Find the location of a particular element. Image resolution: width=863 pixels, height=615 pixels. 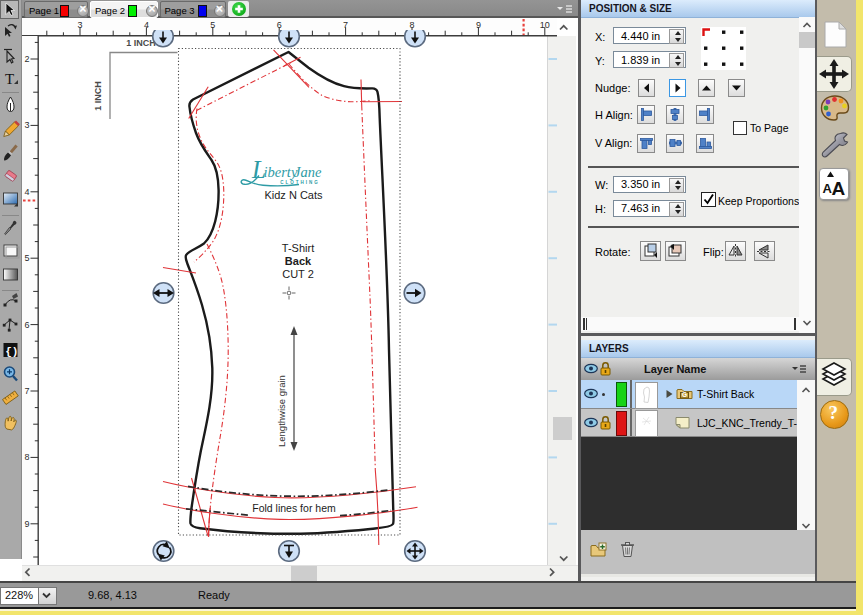

svg-text: T-Shirt is located at coordinates (298, 248).